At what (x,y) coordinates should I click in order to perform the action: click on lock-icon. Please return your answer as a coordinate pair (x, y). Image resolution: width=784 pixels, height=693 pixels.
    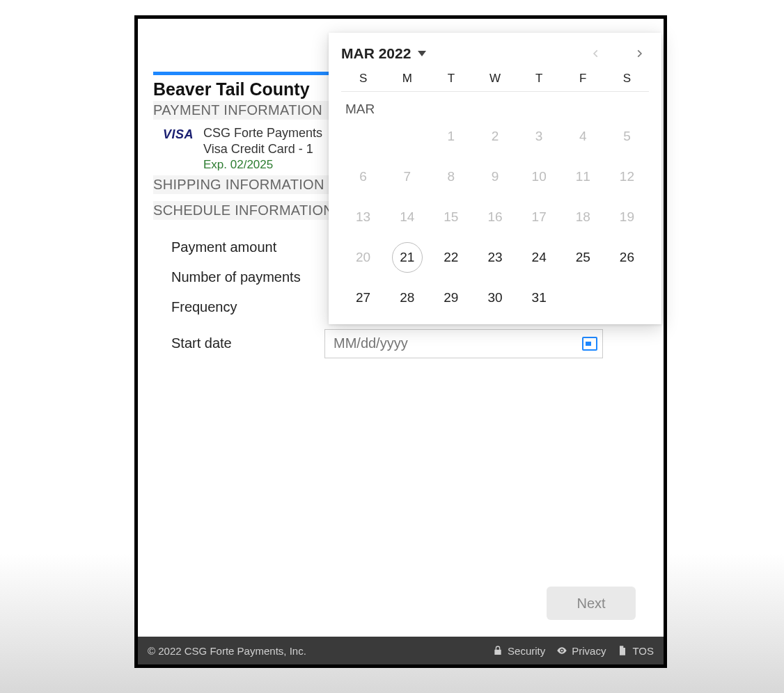
    Looking at the image, I should click on (498, 651).